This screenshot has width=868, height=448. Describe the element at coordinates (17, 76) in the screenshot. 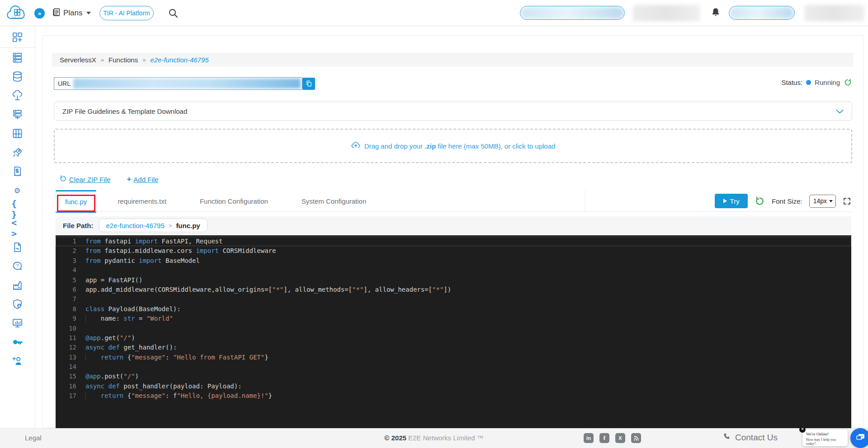

I see `sidebar-item-database` at that location.